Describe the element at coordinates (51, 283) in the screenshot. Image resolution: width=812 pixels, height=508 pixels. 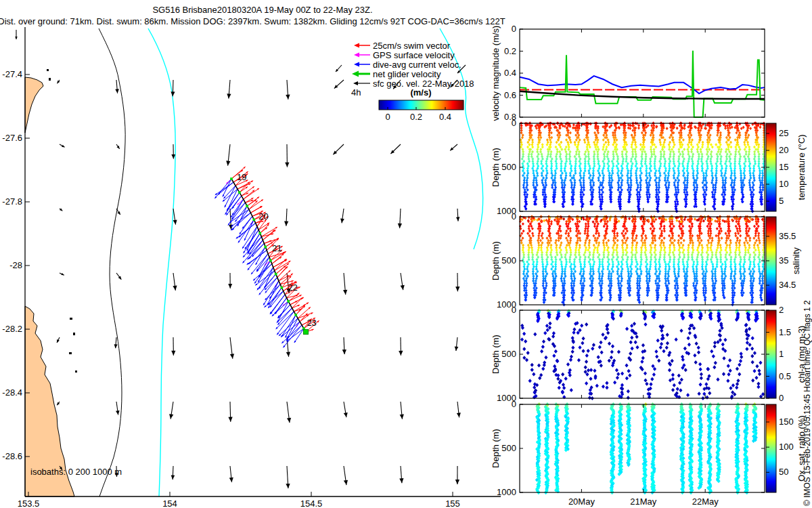
I see `land-coastline` at that location.